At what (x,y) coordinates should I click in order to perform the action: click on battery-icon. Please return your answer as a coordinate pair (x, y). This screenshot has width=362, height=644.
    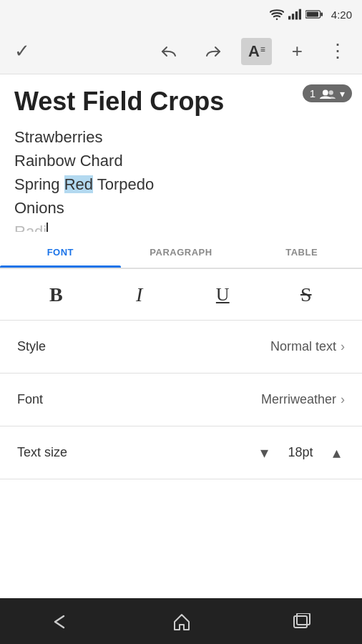
    Looking at the image, I should click on (314, 14).